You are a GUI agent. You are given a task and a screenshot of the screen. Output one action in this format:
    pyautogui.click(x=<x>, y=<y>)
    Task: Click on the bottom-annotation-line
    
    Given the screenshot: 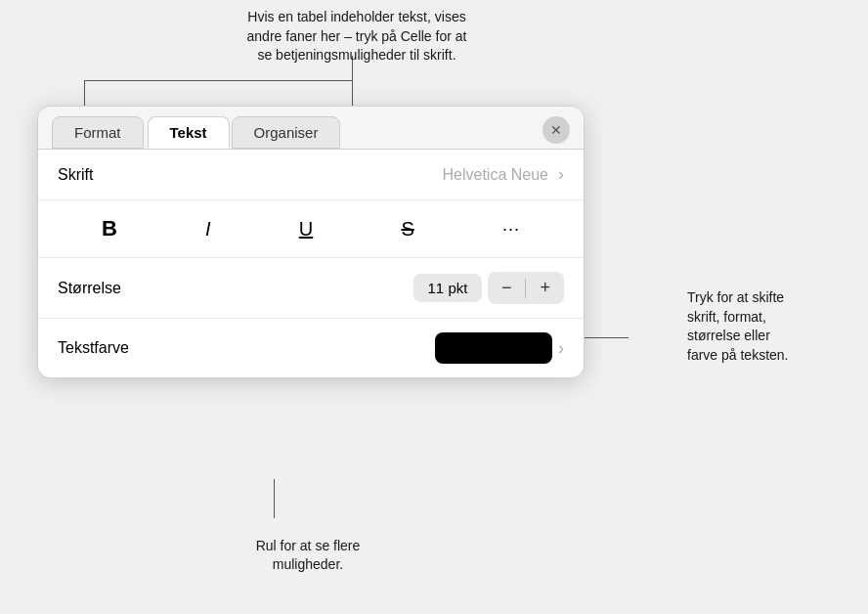 What is the action you would take?
    pyautogui.click(x=274, y=499)
    